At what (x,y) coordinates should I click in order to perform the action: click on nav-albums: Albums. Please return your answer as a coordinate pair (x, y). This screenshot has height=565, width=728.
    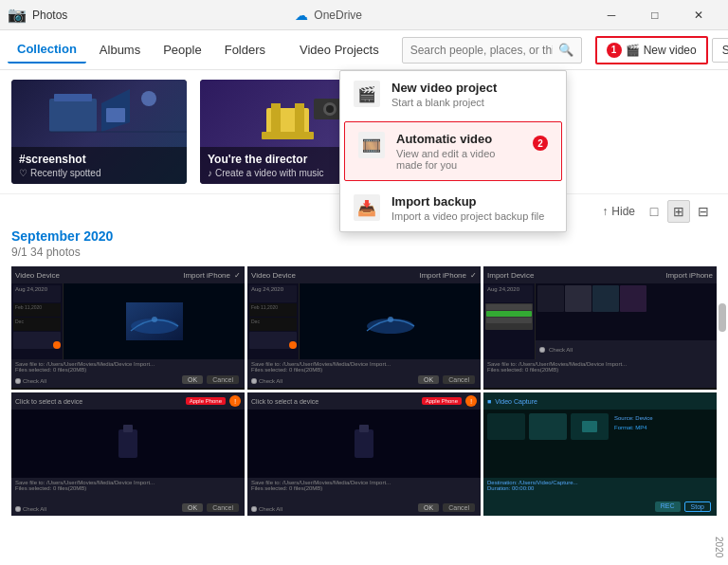
    Looking at the image, I should click on (119, 49).